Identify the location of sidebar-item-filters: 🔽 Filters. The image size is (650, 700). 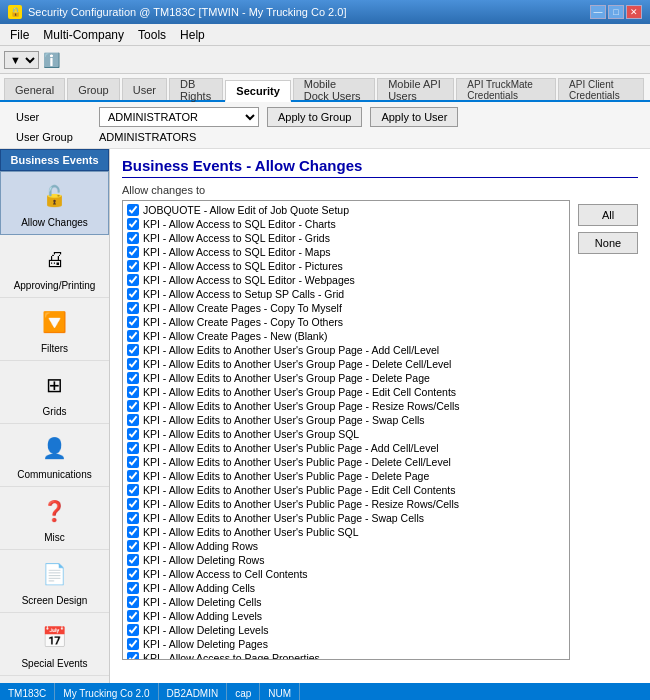
(54, 330).